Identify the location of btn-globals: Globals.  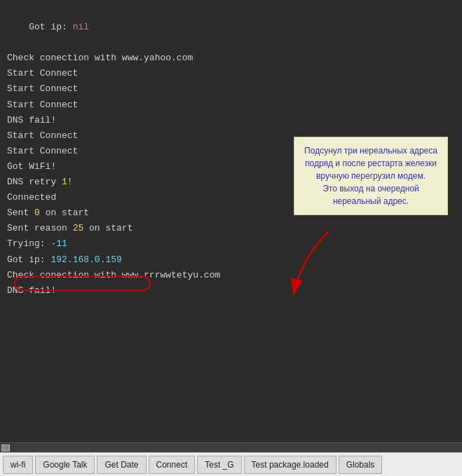
(360, 465).